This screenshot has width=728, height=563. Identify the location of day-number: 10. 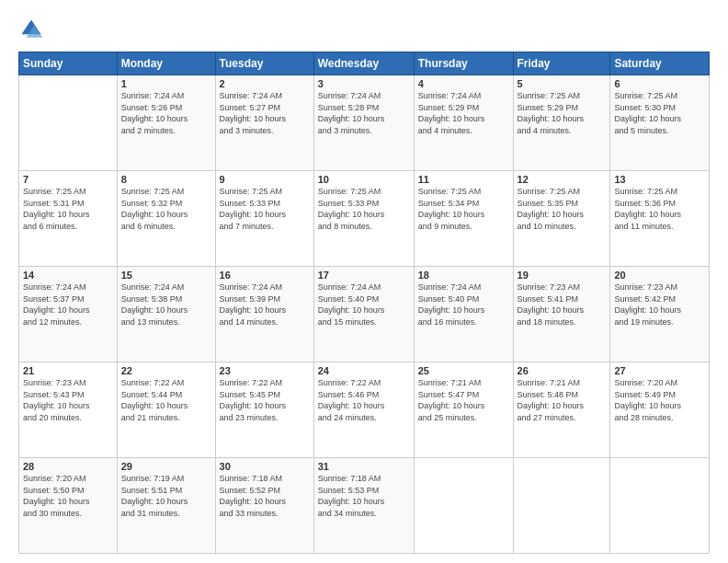
(364, 179).